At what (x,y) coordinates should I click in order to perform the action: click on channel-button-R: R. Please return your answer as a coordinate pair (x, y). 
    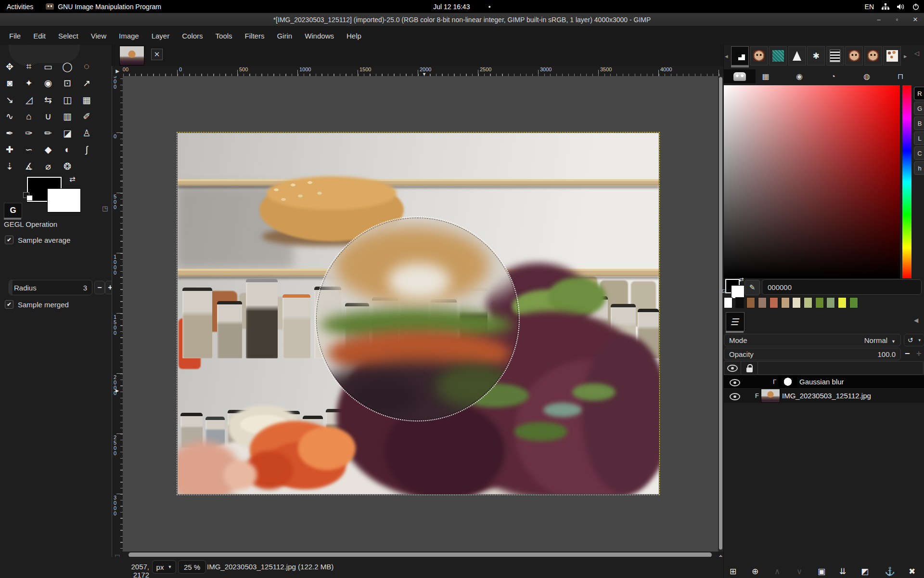
    Looking at the image, I should click on (919, 93).